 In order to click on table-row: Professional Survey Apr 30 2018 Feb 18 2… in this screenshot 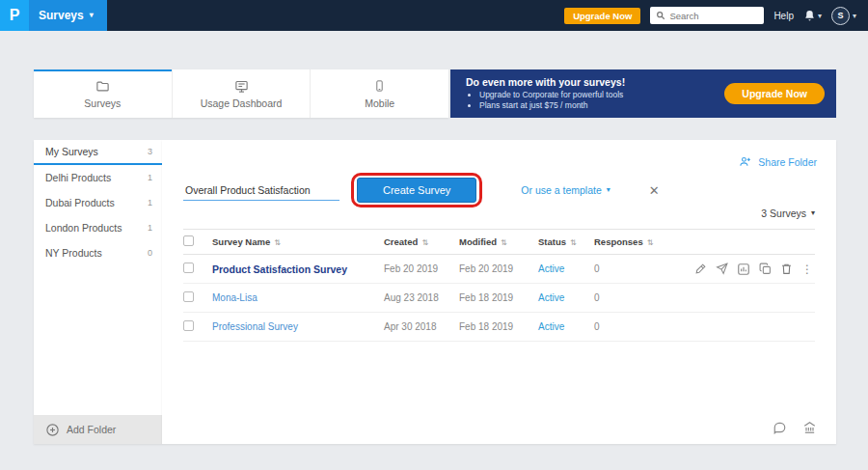, I will do `click(500, 327)`.